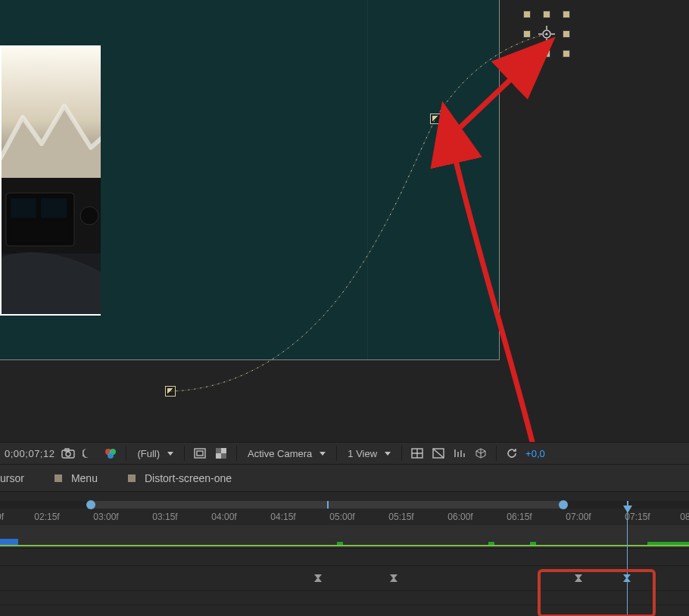 The width and height of the screenshot is (689, 616). Describe the element at coordinates (50, 180) in the screenshot. I see `layer-preview-image` at that location.